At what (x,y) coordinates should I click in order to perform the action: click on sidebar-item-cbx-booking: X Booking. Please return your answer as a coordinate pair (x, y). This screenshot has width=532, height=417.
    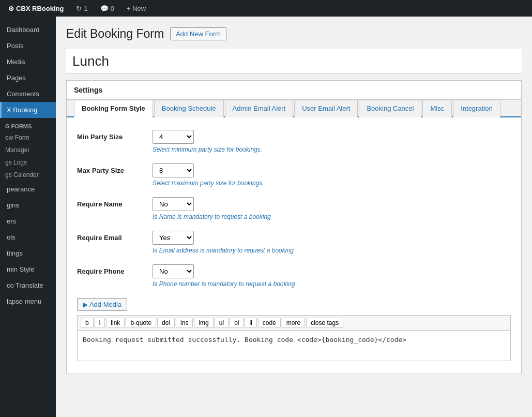
    Looking at the image, I should click on (28, 110).